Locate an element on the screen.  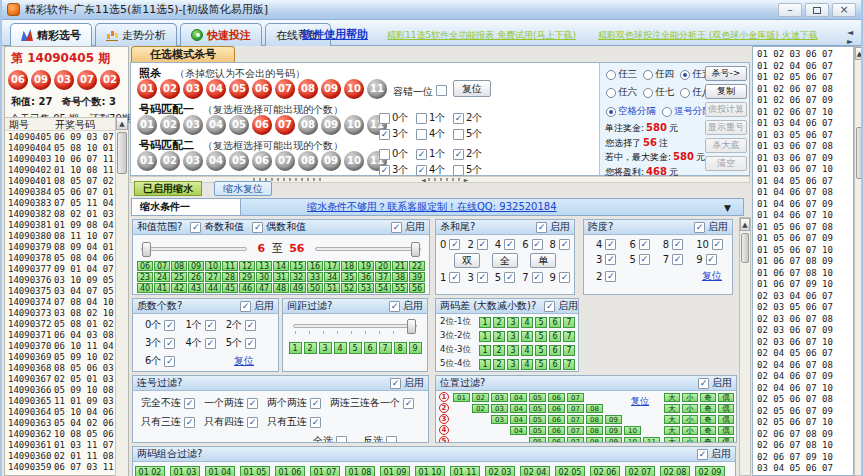
checkbox: ✓ is located at coordinates (196, 228).